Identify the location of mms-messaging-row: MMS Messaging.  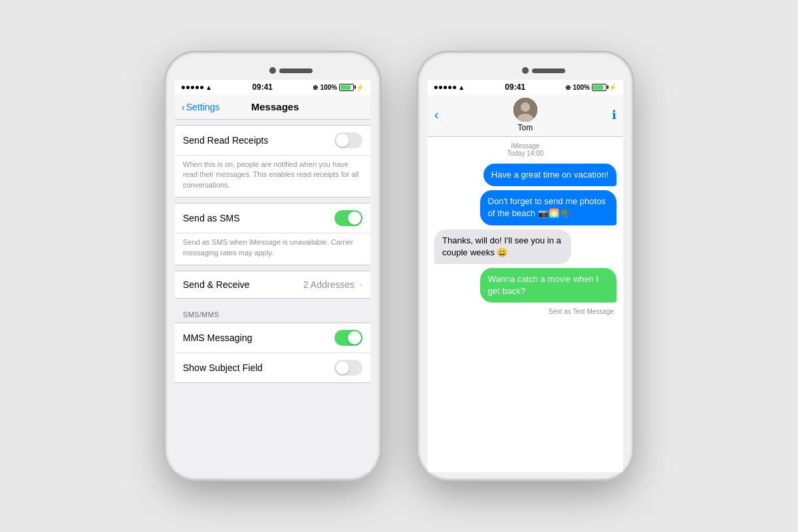
(273, 338).